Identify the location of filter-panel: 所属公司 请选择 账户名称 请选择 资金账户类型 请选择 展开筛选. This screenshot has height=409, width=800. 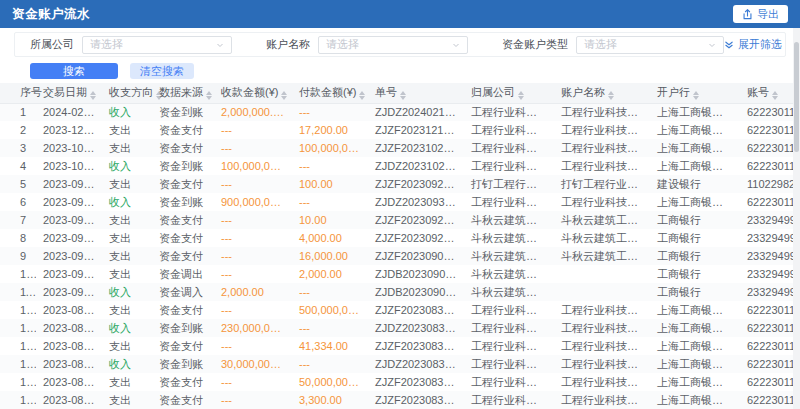
(400, 44).